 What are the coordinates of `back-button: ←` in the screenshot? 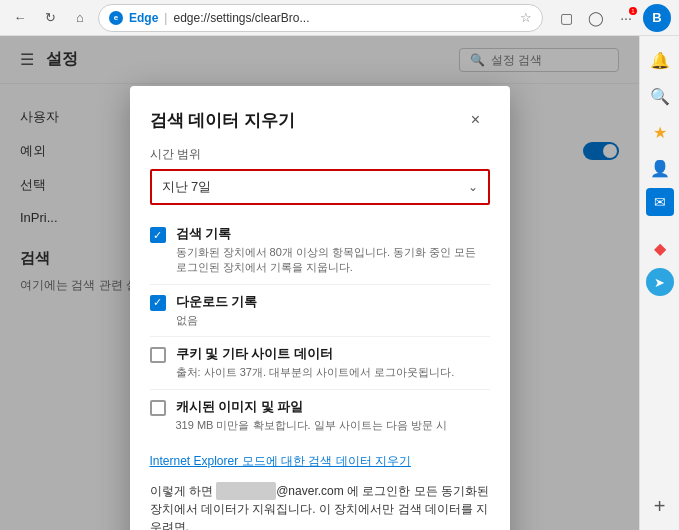 It's located at (20, 18).